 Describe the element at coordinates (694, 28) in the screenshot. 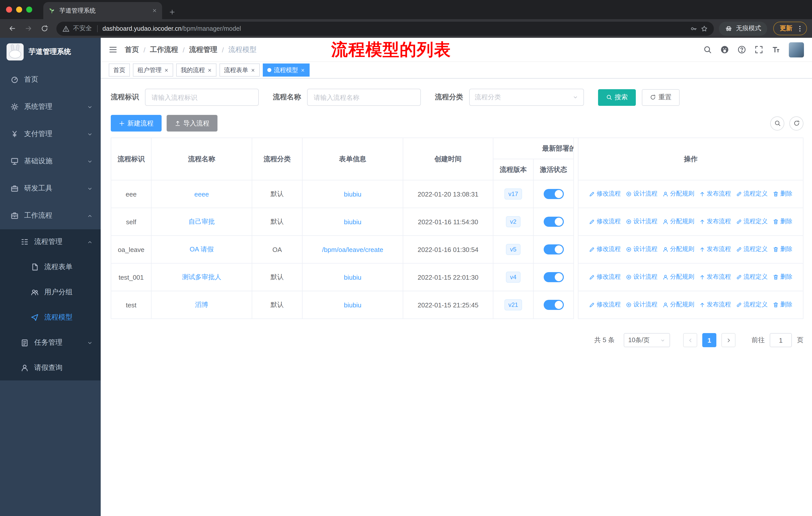

I see `key-icon` at that location.